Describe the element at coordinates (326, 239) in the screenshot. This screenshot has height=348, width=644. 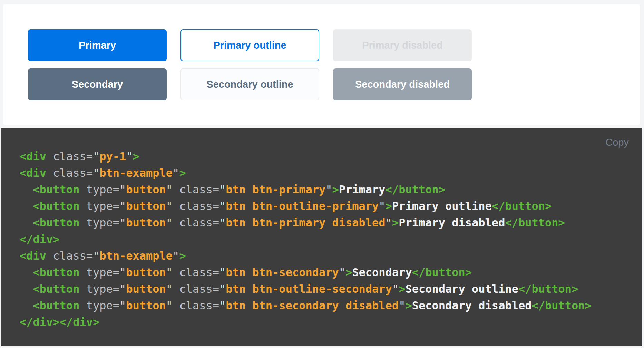
I see `code-line: </div>` at that location.